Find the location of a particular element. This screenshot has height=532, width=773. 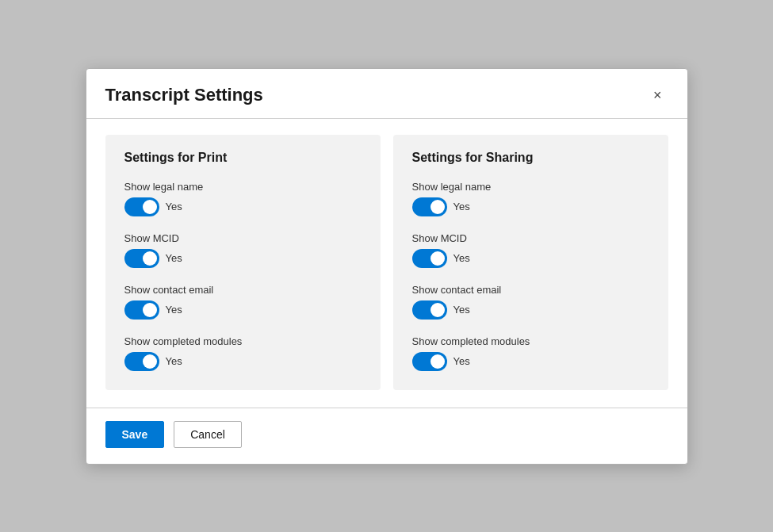

print-label-mcid: Show MCID is located at coordinates (243, 238).